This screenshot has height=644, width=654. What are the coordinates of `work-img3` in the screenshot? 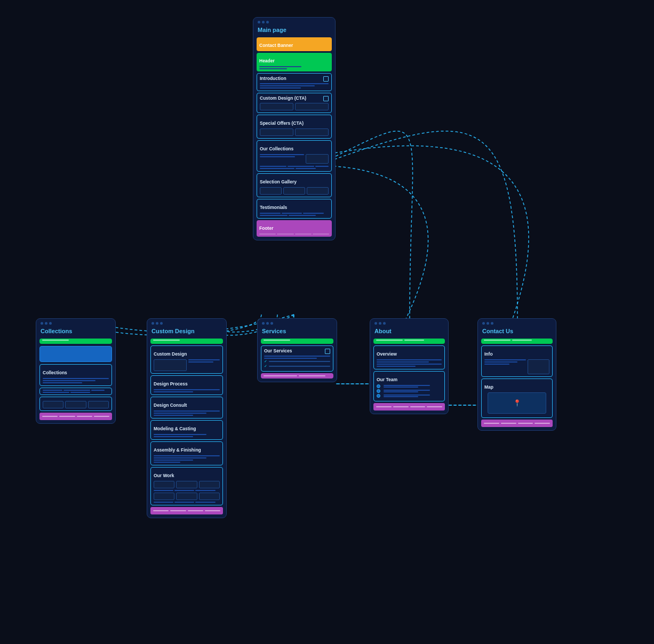 It's located at (209, 485).